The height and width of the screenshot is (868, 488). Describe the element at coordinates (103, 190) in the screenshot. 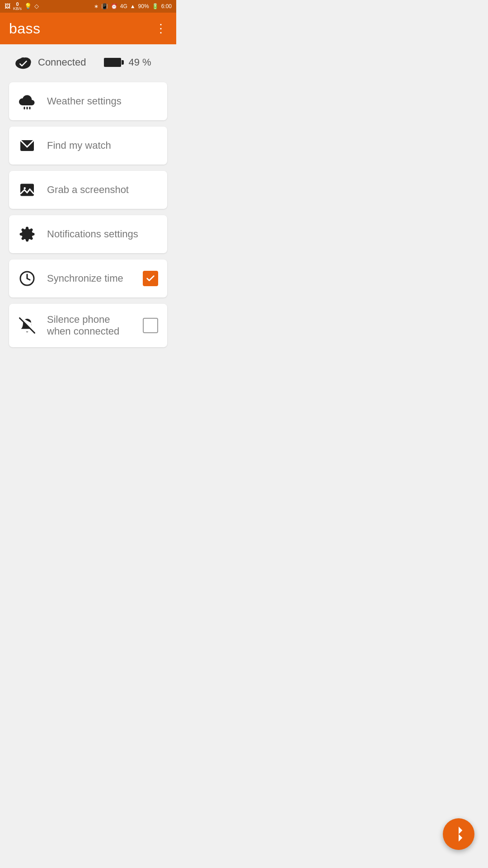

I see `grab-screenshot-label: Grab a screenshot` at that location.